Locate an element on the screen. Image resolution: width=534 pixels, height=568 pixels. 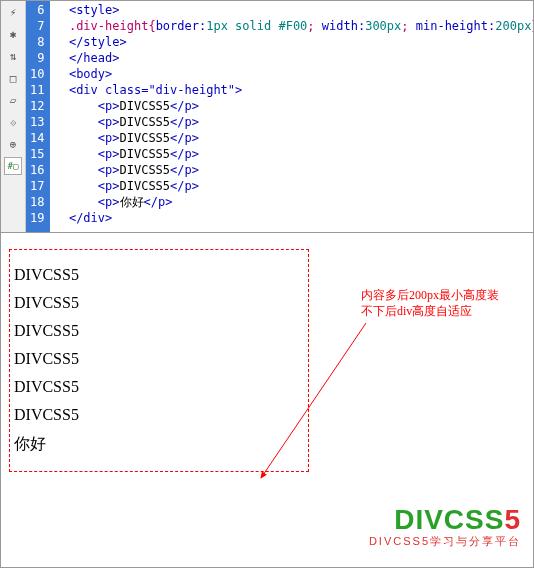
gutter-icon: ⇅ is located at coordinates (13, 56).